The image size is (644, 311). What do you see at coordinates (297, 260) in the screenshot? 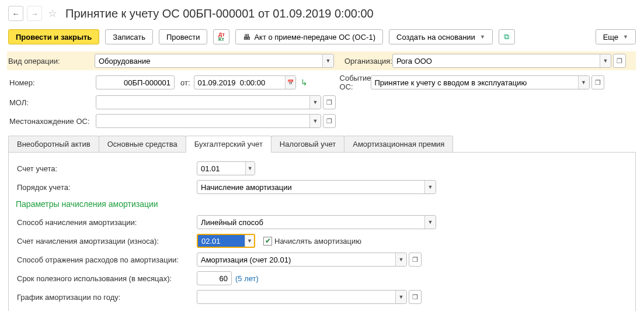
I see `exp-method-input` at bounding box center [297, 260].